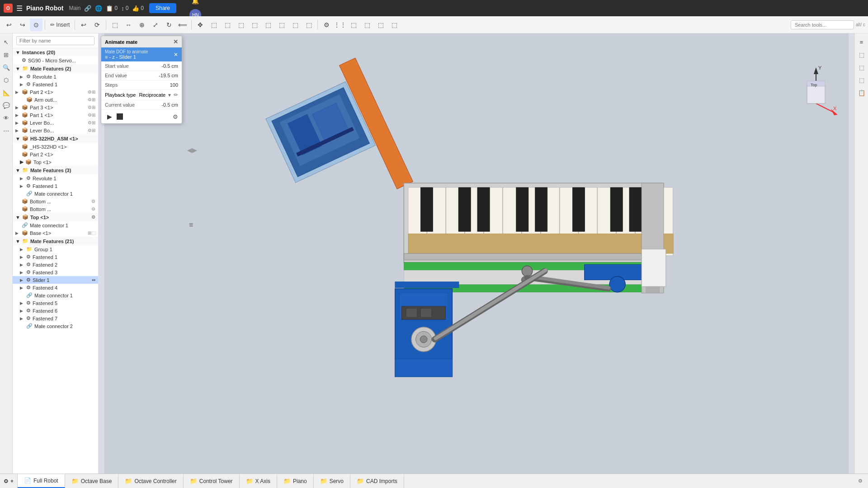 This screenshot has height=488, width=868. I want to click on item-base-1: ▶ 📦 Base <1> ⊞⬚, so click(55, 233).